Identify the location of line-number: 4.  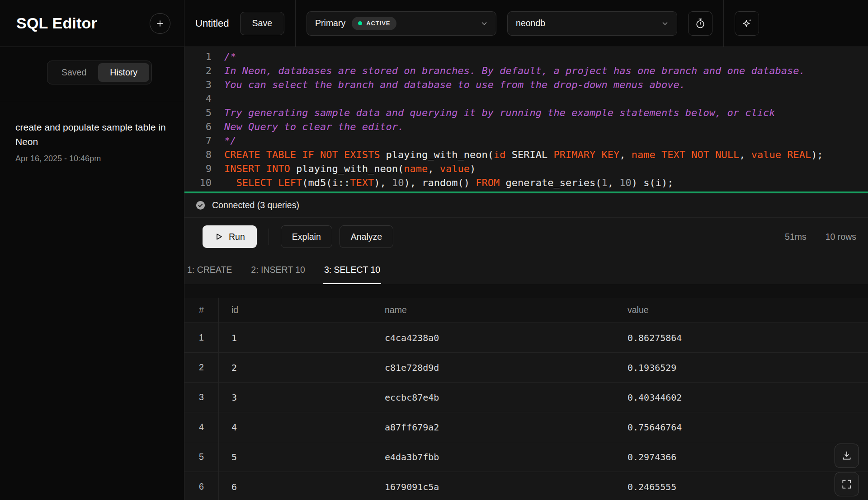
(198, 98).